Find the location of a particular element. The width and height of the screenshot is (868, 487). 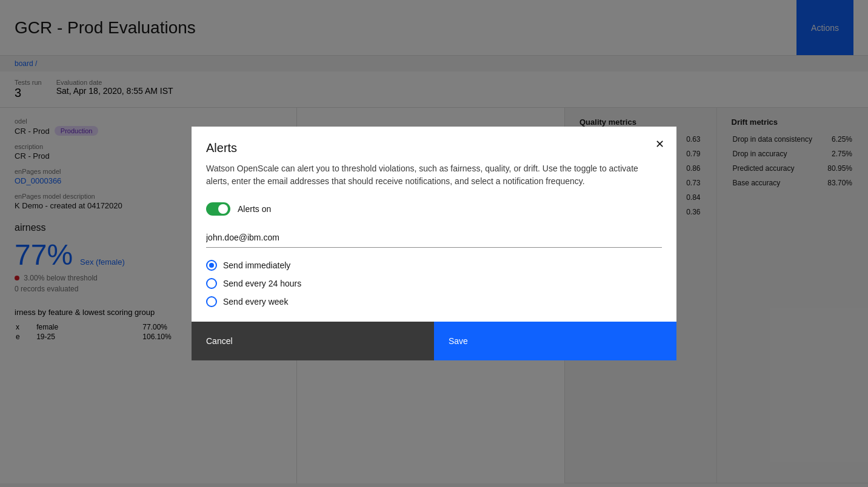

radio-weekly-label: Send every week is located at coordinates (256, 302).